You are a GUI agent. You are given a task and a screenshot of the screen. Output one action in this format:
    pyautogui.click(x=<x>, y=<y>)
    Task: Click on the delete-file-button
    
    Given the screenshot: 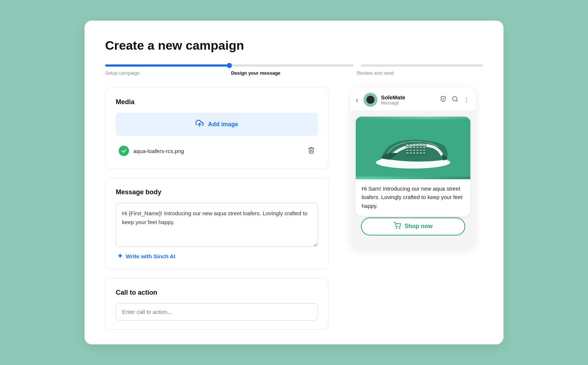 What is the action you would take?
    pyautogui.click(x=311, y=151)
    